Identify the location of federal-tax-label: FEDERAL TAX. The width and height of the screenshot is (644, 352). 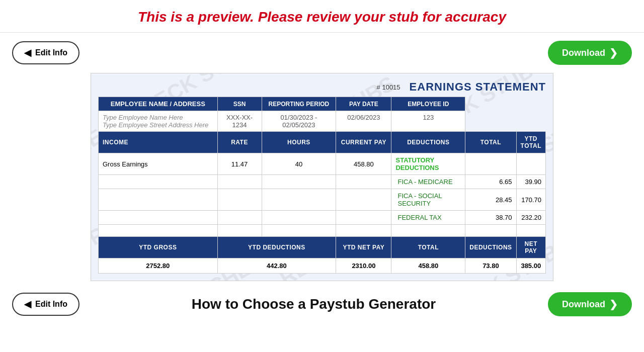
(429, 218).